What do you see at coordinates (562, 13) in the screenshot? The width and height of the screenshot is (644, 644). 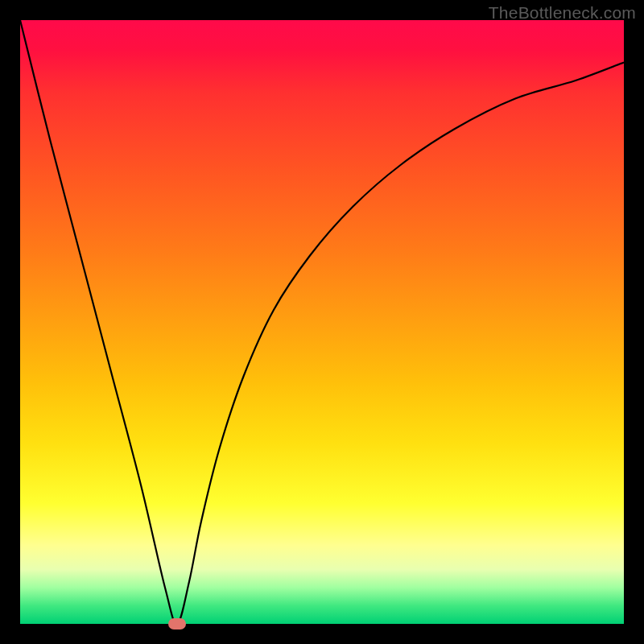 I see `watermark-text: TheBottleneck.com` at bounding box center [562, 13].